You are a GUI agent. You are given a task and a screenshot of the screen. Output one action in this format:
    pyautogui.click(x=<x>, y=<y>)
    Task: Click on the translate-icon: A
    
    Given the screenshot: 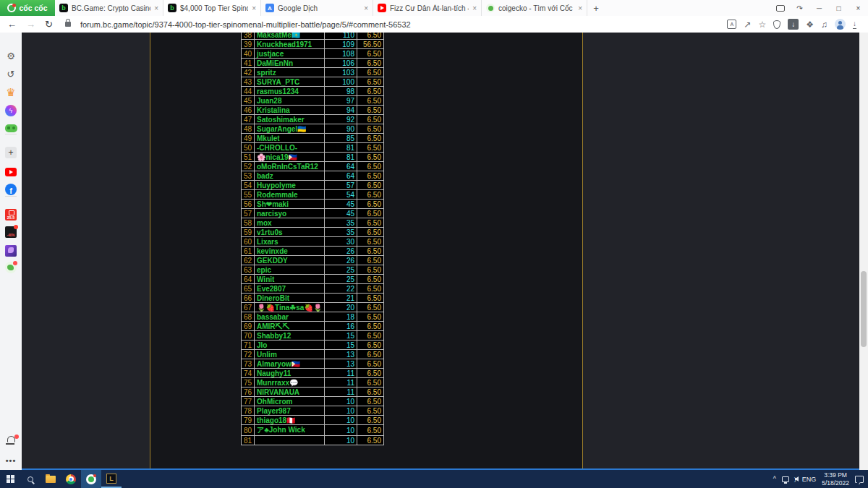 What is the action you would take?
    pyautogui.click(x=732, y=25)
    